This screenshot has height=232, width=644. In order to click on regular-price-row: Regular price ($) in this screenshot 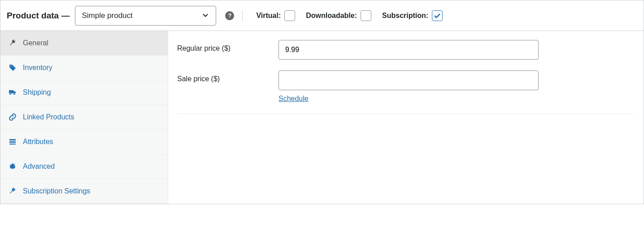, I will do `click(406, 50)`.